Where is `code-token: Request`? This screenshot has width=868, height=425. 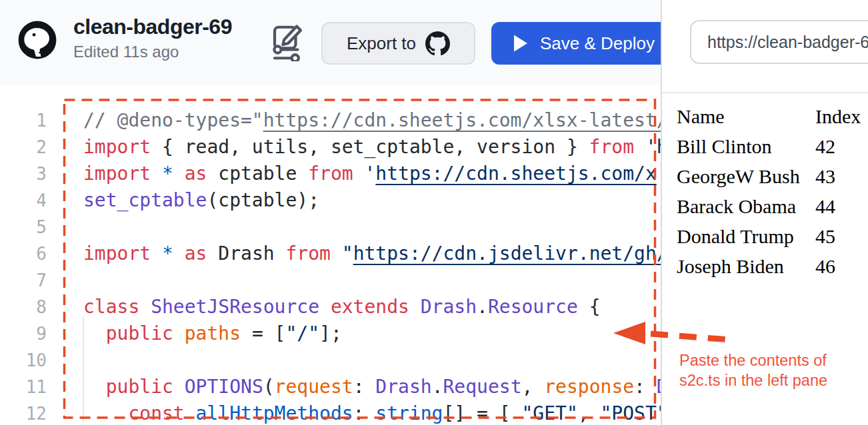
code-token: Request is located at coordinates (483, 386).